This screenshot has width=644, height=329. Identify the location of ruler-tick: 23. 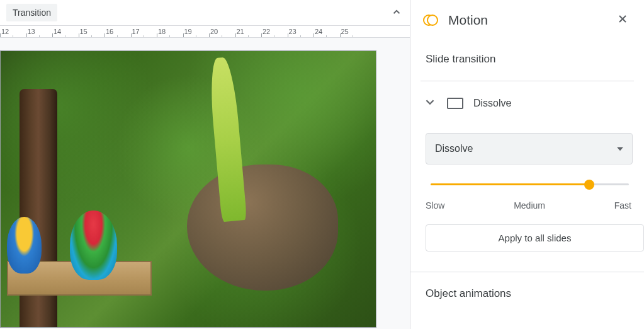
(301, 32).